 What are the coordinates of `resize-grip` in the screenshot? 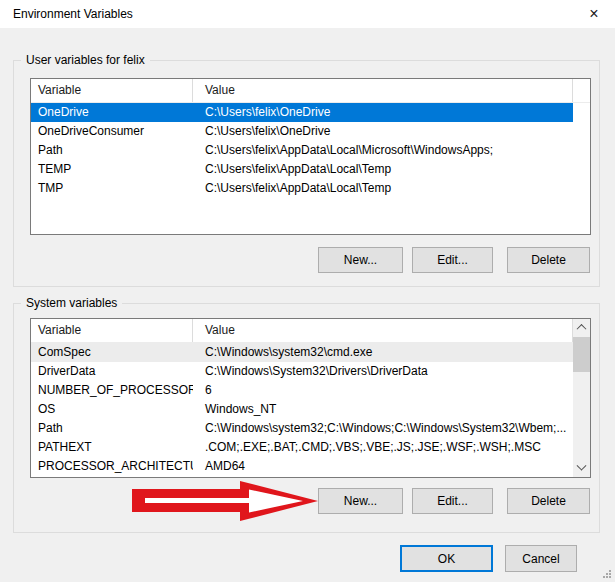 It's located at (610, 571).